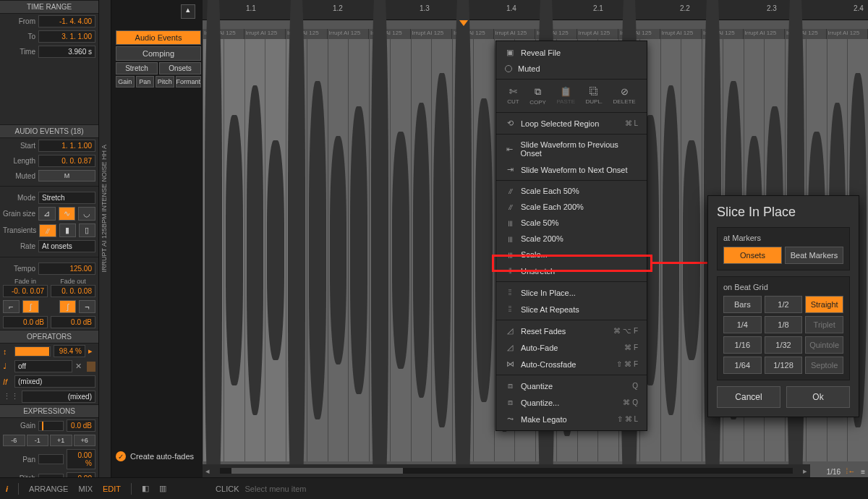  What do you see at coordinates (85, 440) in the screenshot?
I see `gain-step-p6: +6` at bounding box center [85, 440].